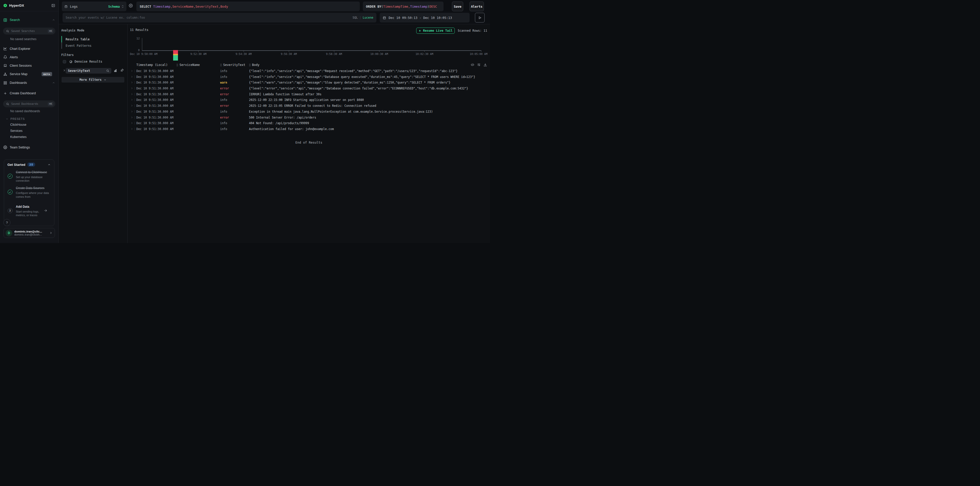  I want to click on create-dashboard-button: Create Dashboard, so click(29, 93).